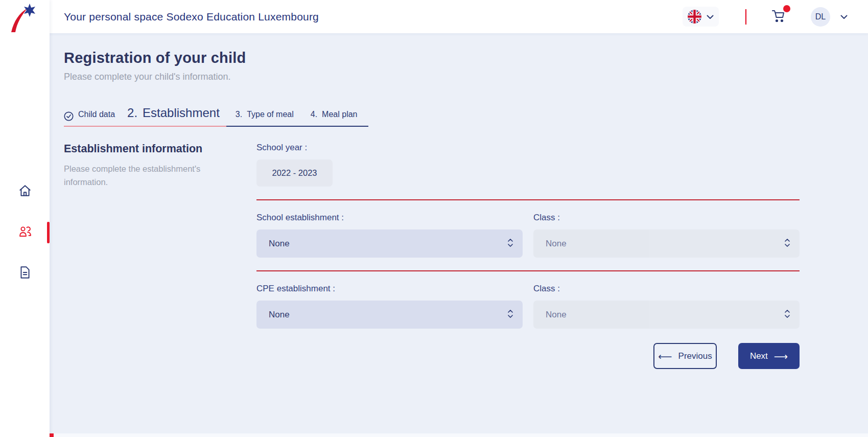 This screenshot has width=868, height=437. I want to click on page-subtitle: Please complete your child's information…, so click(432, 77).